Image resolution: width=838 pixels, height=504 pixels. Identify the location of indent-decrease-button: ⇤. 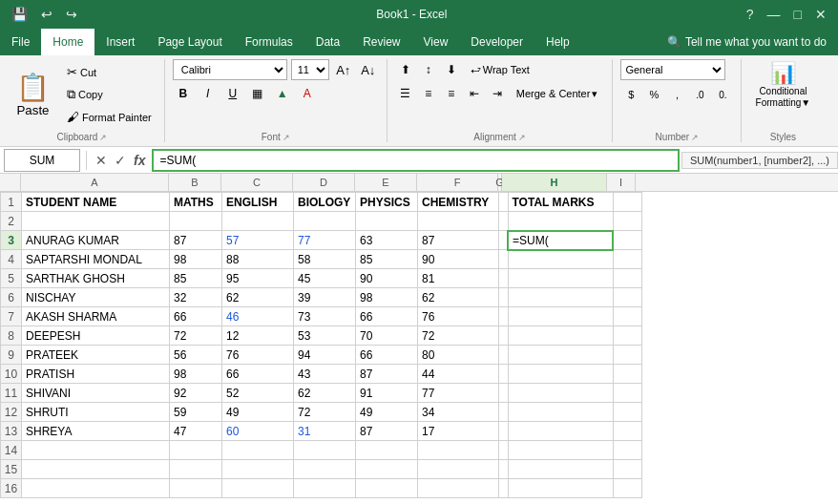
(474, 94).